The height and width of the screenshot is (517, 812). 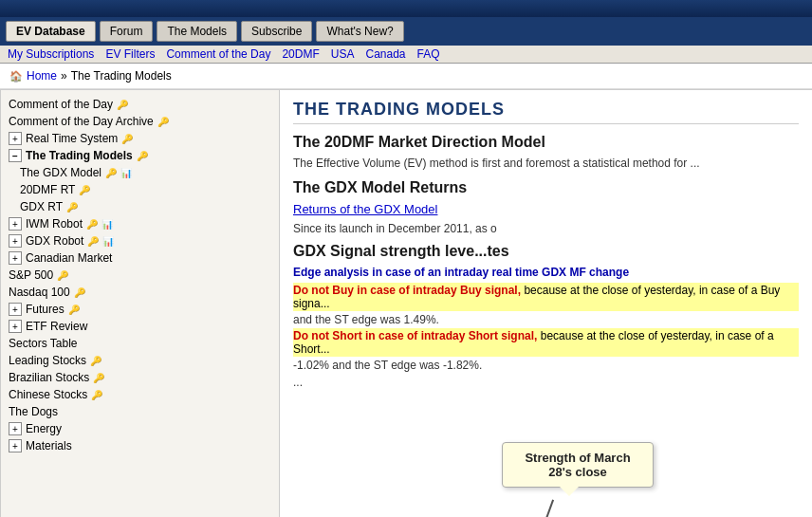 What do you see at coordinates (127, 31) in the screenshot?
I see `nav-forum: Forum` at bounding box center [127, 31].